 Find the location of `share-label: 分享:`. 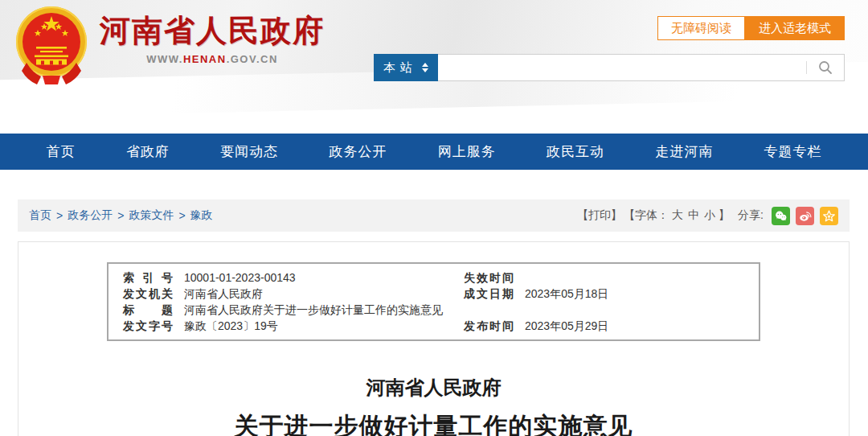

share-label: 分享: is located at coordinates (751, 216).